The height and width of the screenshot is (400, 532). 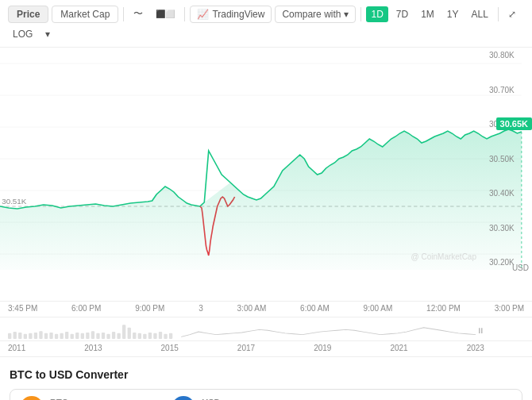 What do you see at coordinates (22, 310) in the screenshot?
I see `time-1: 3:45 PM` at bounding box center [22, 310].